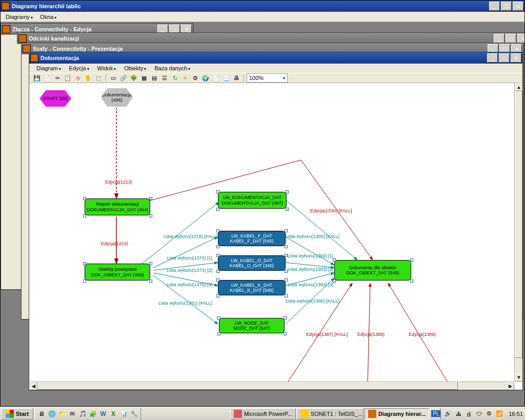 Image resolution: width=525 pixels, height=420 pixels. I want to click on restore-button: ❐, so click(507, 6).